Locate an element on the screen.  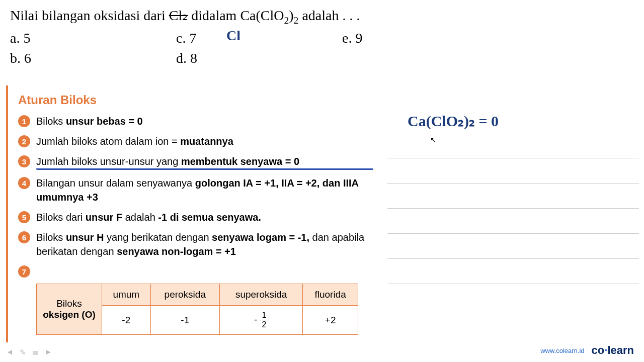
back-icon: ◄ is located at coordinates (10, 352).